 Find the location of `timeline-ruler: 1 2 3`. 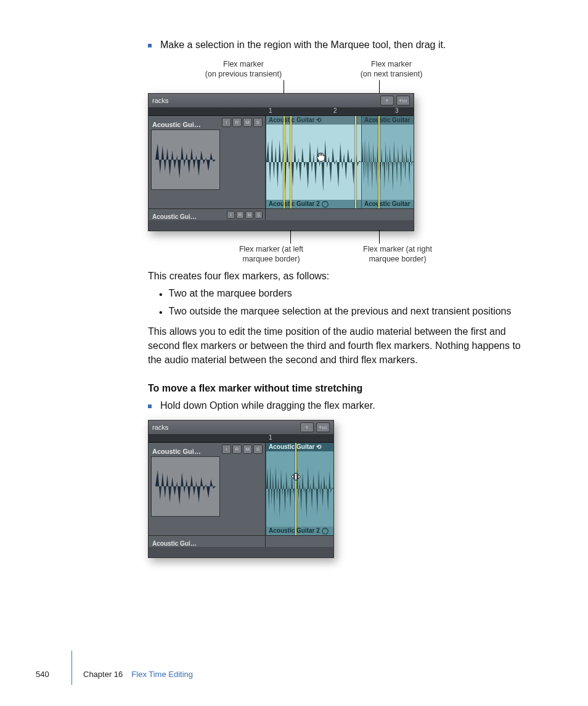

timeline-ruler: 1 2 3 is located at coordinates (281, 112).